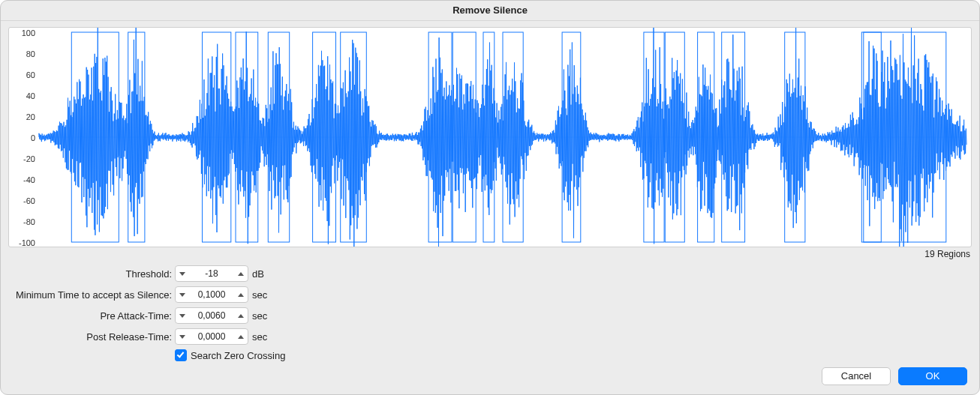 This screenshot has height=395, width=980. Describe the element at coordinates (212, 295) in the screenshot. I see `min-time-stepper: 0,1000` at that location.